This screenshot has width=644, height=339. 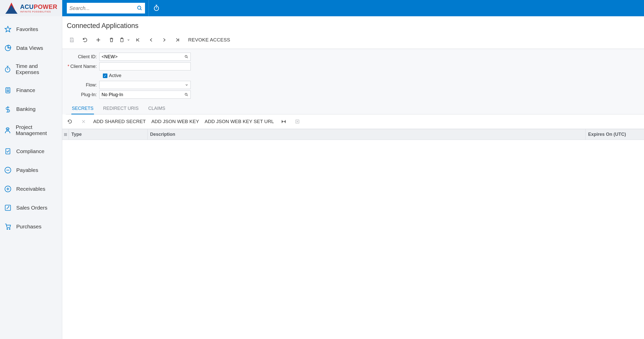 What do you see at coordinates (353, 41) in the screenshot?
I see `toolbar: REVOKE ACCESS` at bounding box center [353, 41].